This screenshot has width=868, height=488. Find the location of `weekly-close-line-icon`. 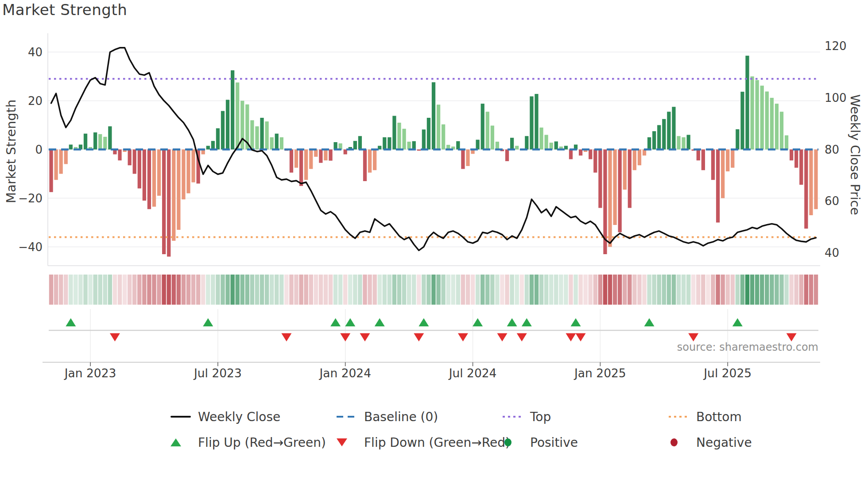

weekly-close-line-icon is located at coordinates (181, 417).